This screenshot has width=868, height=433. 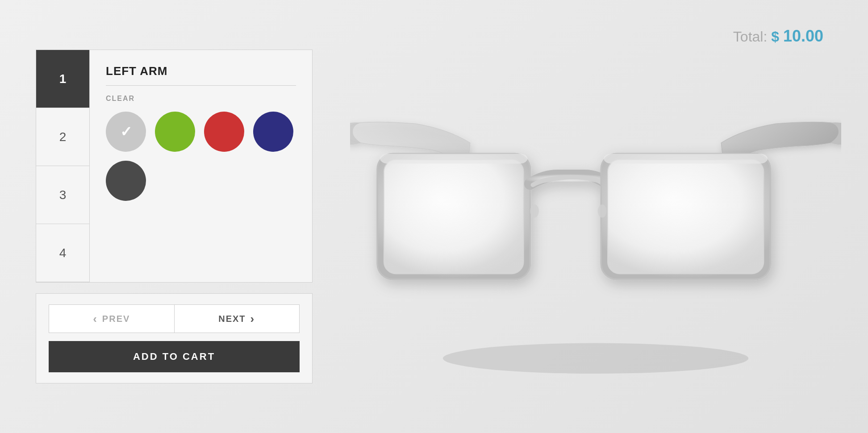 I want to click on next-label: NEXT, so click(x=232, y=319).